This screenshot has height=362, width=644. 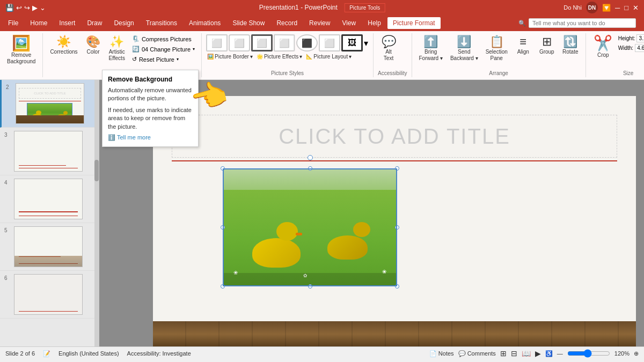 I want to click on menu-view: View, so click(x=349, y=23).